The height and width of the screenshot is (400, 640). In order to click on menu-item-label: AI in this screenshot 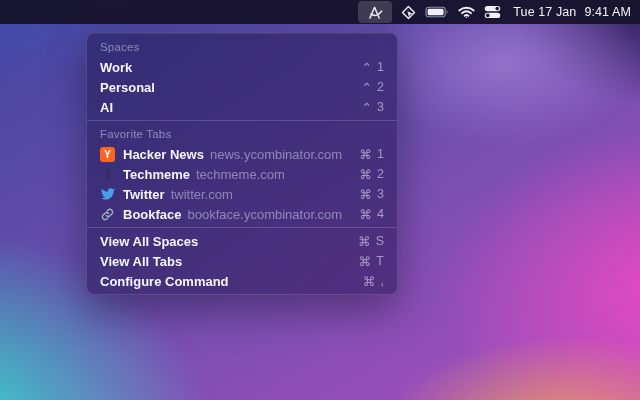, I will do `click(106, 108)`.